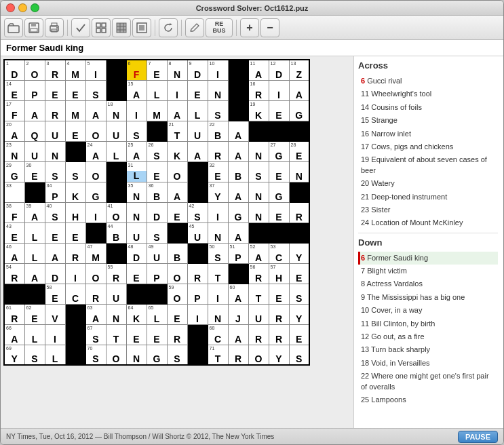  Describe the element at coordinates (299, 334) in the screenshot. I see `cell-r14c15: E` at that location.